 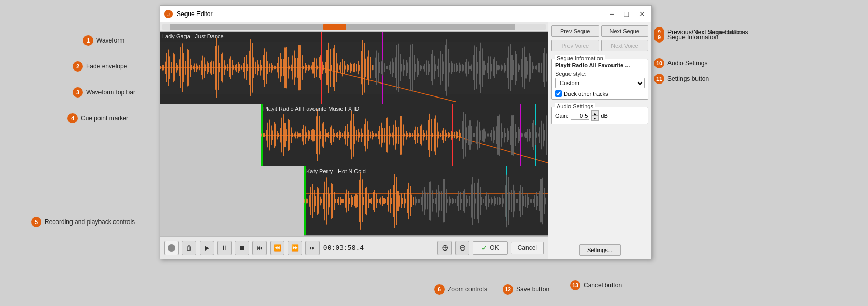 What do you see at coordinates (462, 248) in the screenshot?
I see `zoom-out-button: ⊖` at bounding box center [462, 248].